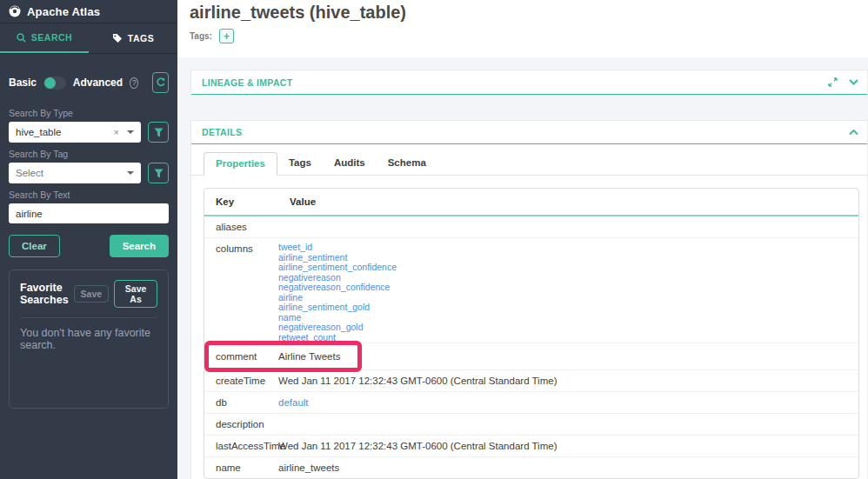 The image size is (868, 479). What do you see at coordinates (242, 356) in the screenshot?
I see `row-key: comment` at bounding box center [242, 356].